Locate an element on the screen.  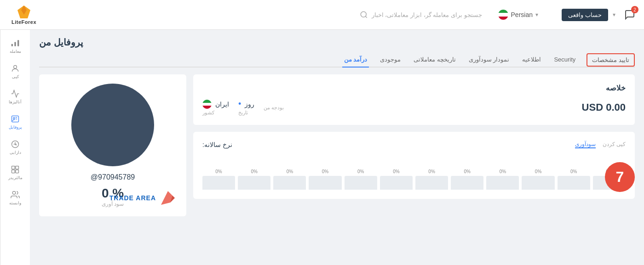
summary-date-item: روز • تاریخ is located at coordinates (247, 107).